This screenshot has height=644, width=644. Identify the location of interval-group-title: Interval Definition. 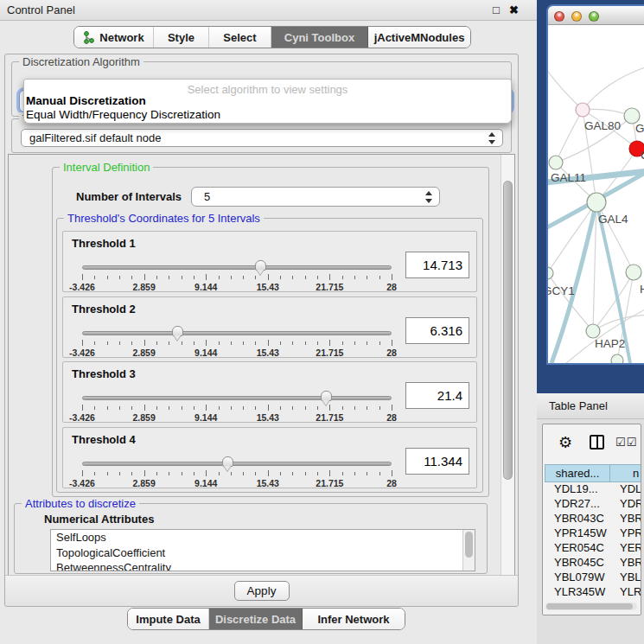
(106, 168).